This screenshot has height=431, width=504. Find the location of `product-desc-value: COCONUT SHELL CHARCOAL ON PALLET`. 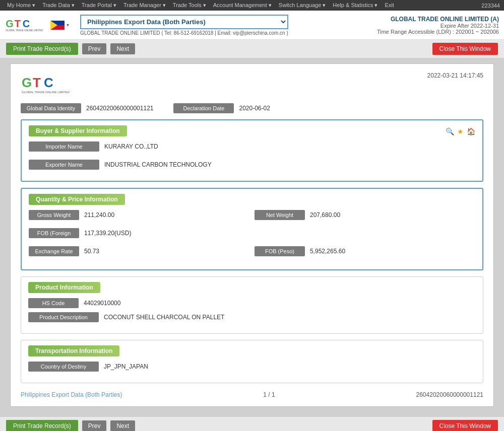

product-desc-value: COCONUT SHELL CHARCOAL ON PALLET is located at coordinates (164, 317).